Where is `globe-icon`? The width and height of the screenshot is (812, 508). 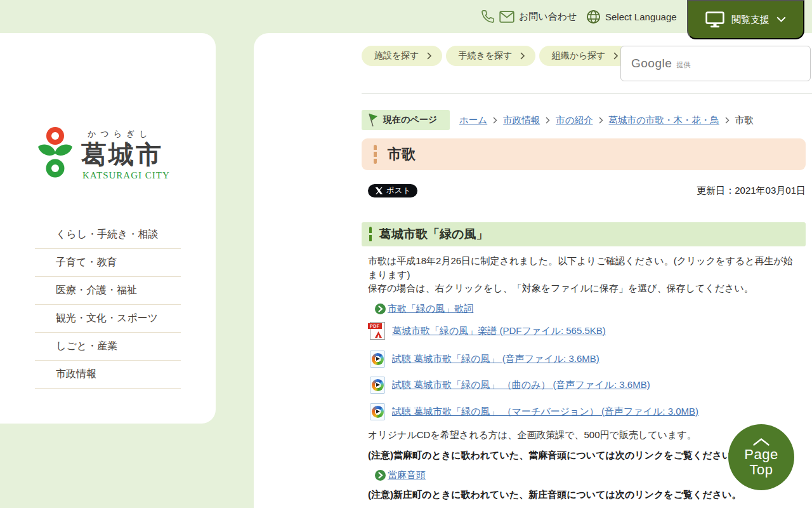 globe-icon is located at coordinates (594, 17).